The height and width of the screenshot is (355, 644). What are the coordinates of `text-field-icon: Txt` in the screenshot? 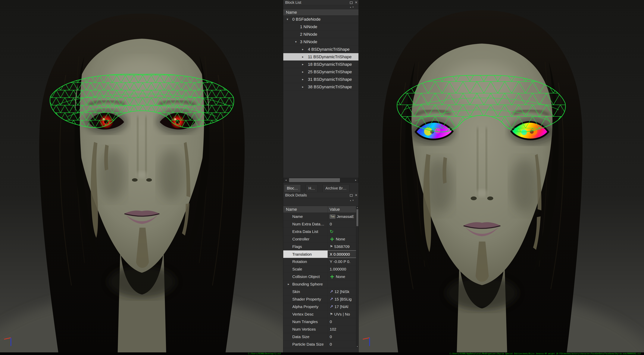 It's located at (332, 217).